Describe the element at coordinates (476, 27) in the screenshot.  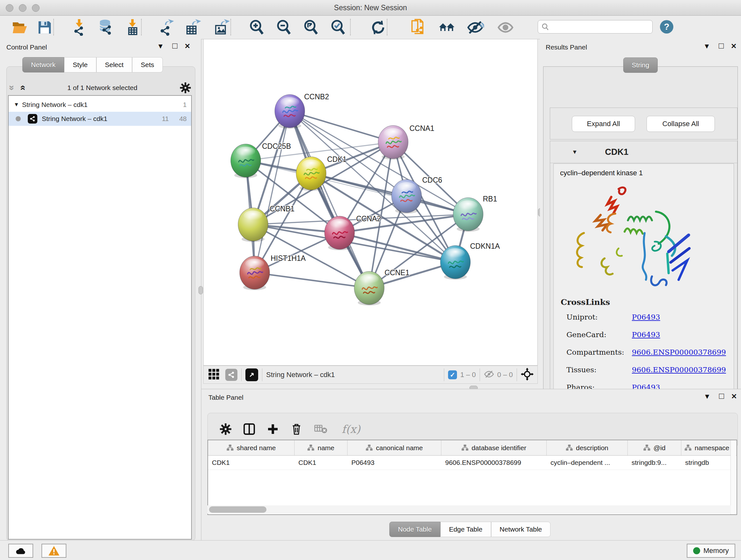
I see `hide-selected-icon-button` at that location.